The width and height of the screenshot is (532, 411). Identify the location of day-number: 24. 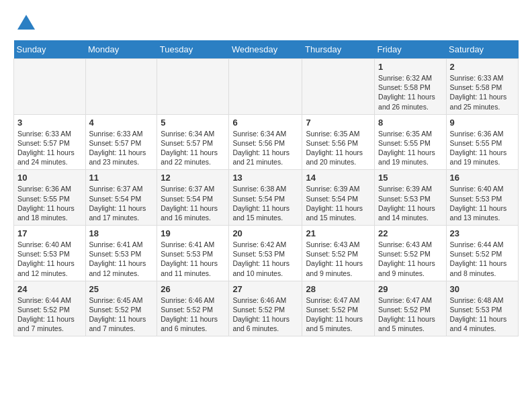
(50, 289).